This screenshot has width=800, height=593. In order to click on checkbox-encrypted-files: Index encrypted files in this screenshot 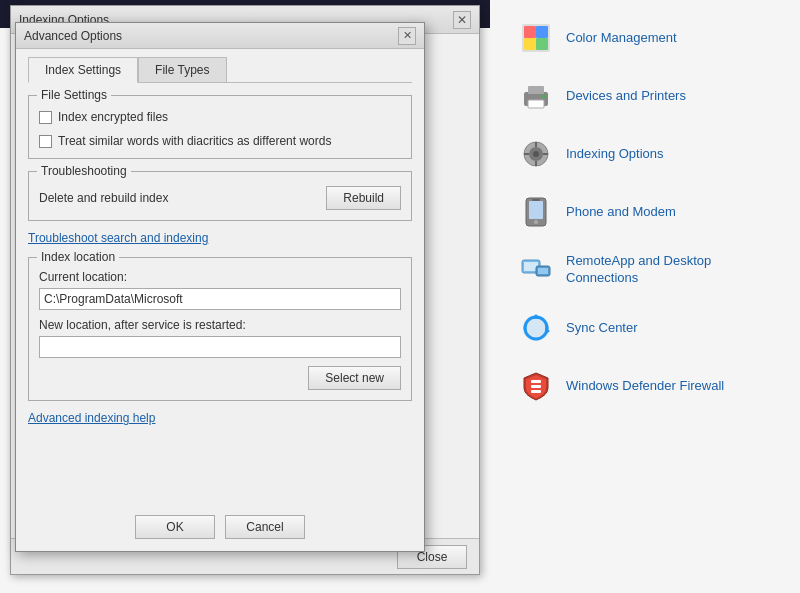, I will do `click(220, 117)`.